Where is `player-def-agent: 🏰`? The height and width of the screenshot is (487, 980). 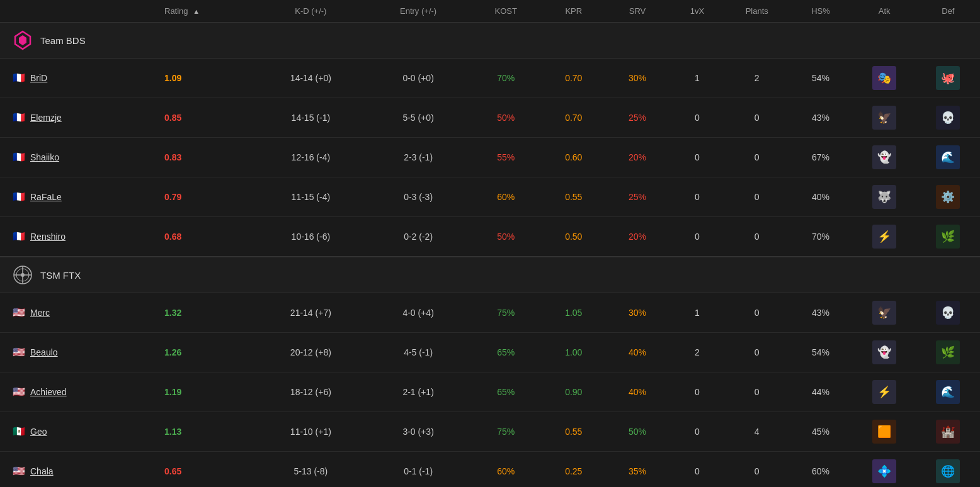
player-def-agent: 🏰 is located at coordinates (949, 432).